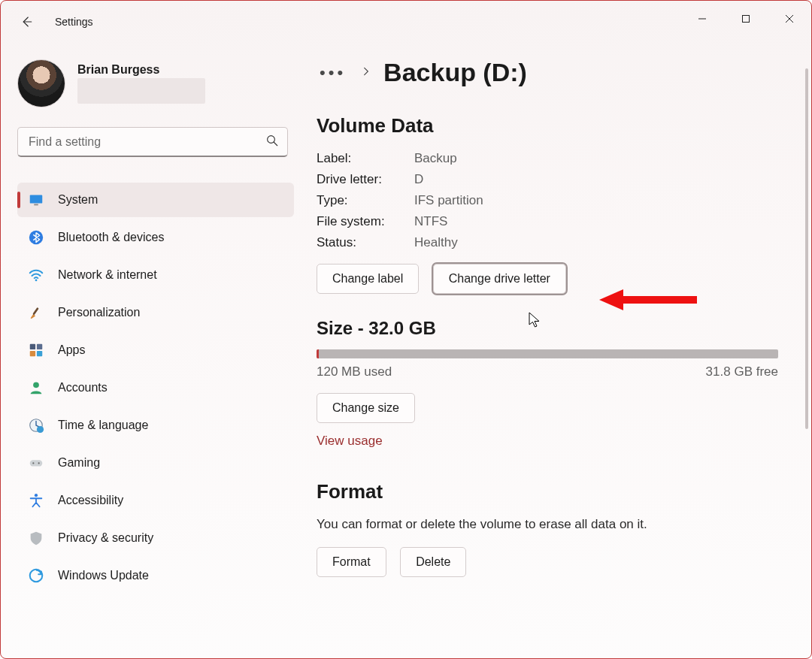 The height and width of the screenshot is (659, 812). What do you see at coordinates (365, 201) in the screenshot?
I see `type-key: Type:` at bounding box center [365, 201].